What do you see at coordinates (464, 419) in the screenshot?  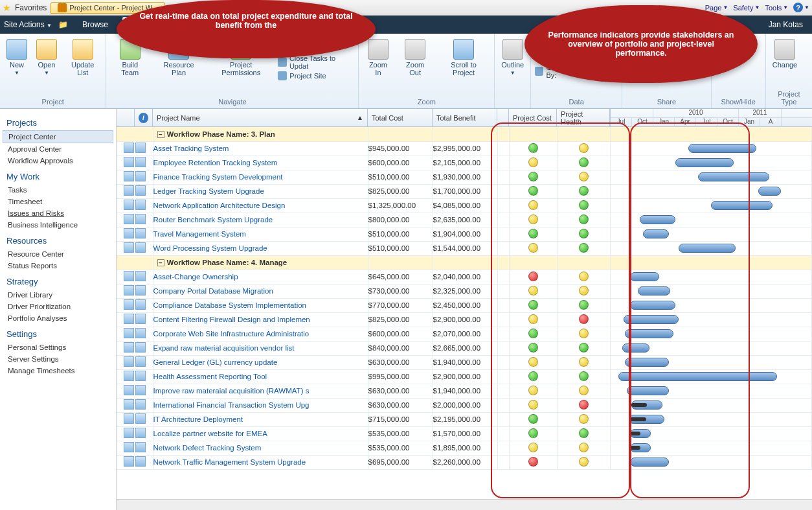 I see `table-row: IT Architecture Deployment$715,000.00$2,…` at bounding box center [464, 419].